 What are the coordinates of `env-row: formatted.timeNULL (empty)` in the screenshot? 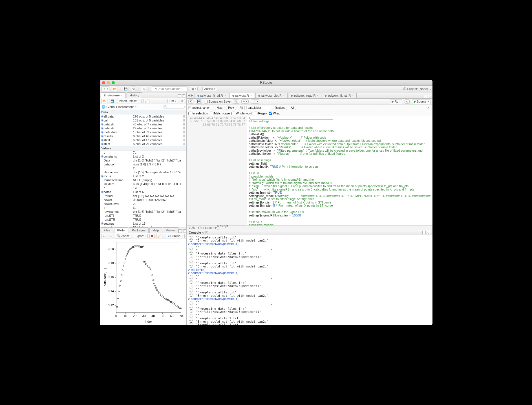 It's located at (143, 180).